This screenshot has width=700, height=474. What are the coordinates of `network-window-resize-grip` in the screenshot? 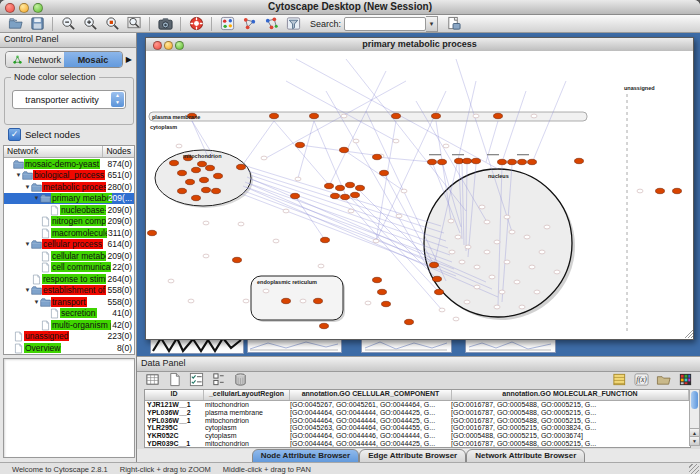 It's located at (689, 334).